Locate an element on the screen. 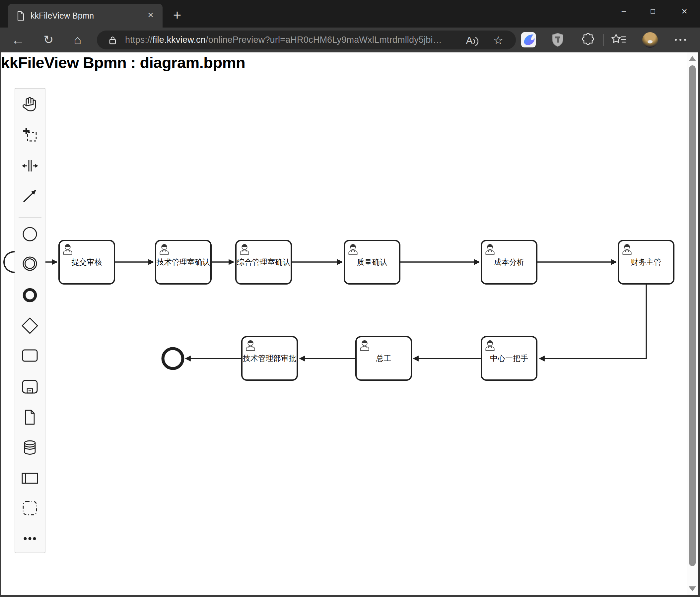 Image resolution: width=700 pixels, height=597 pixels. create-task-icon is located at coordinates (30, 355).